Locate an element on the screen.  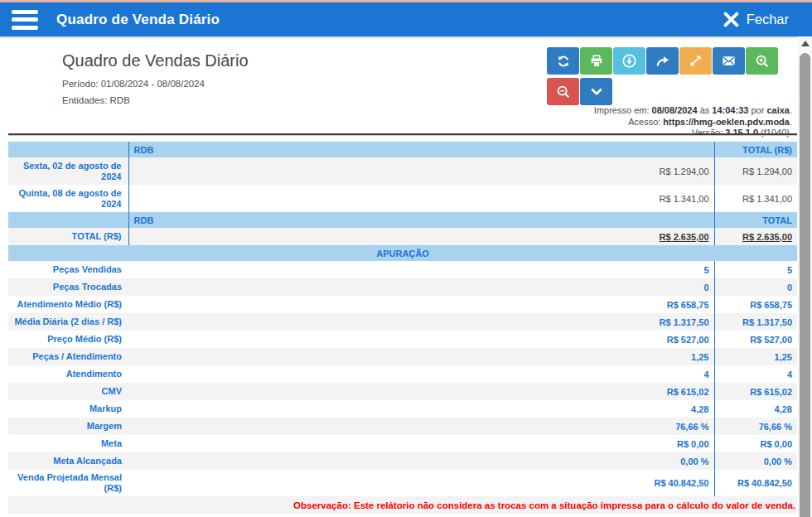
scrollbar-thumb is located at coordinates (805, 285).